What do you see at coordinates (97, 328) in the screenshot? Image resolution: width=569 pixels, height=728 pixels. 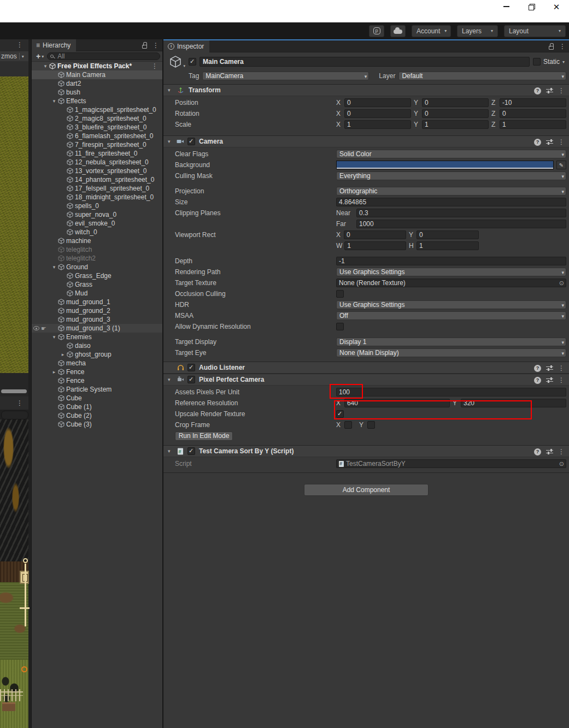 I see `hierarchy-item-mud-ground-3-1: ☛mud_ground_3 (1)` at bounding box center [97, 328].